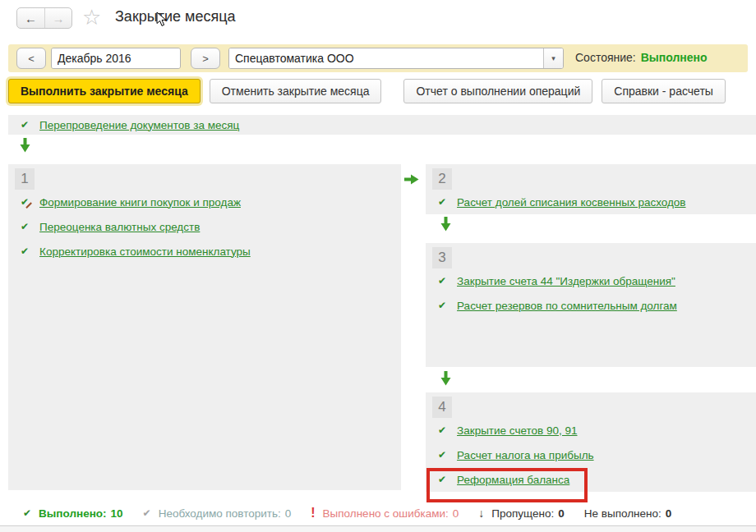 This screenshot has height=532, width=756. Describe the element at coordinates (205, 251) in the screenshot. I see `task-row: ✔ Корректировка стоимости номенклатуры` at that location.